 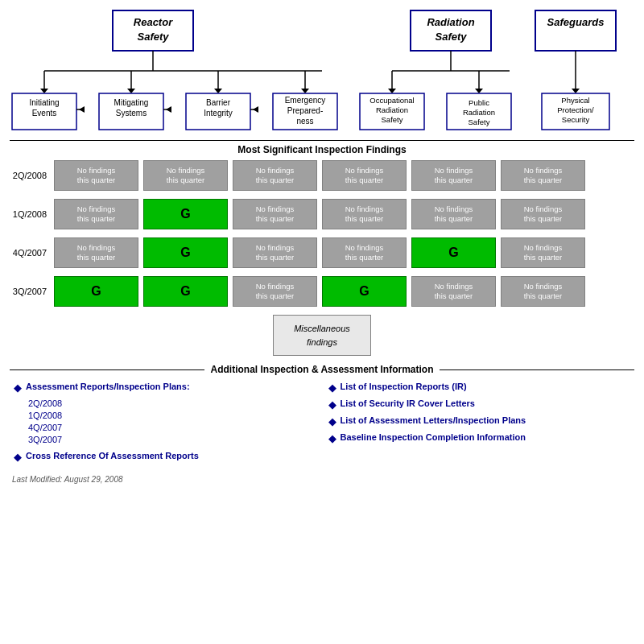 What do you see at coordinates (332, 404) in the screenshot?
I see `diamond-icon-4: ◆` at bounding box center [332, 404].